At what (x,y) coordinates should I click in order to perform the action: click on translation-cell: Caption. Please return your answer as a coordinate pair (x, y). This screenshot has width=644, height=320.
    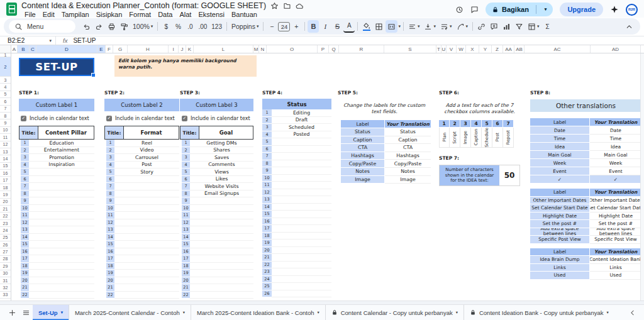
    Looking at the image, I should click on (408, 141).